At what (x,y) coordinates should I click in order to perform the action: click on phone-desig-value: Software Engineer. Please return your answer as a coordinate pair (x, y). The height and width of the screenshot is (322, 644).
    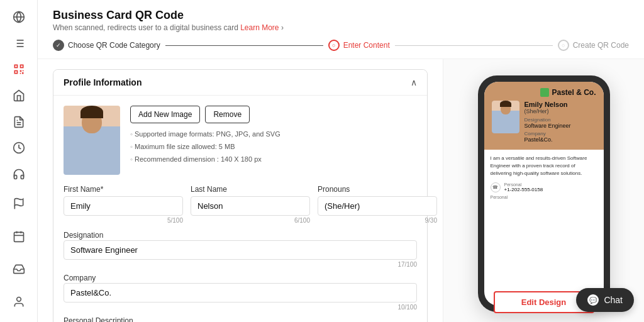
    Looking at the image, I should click on (560, 126).